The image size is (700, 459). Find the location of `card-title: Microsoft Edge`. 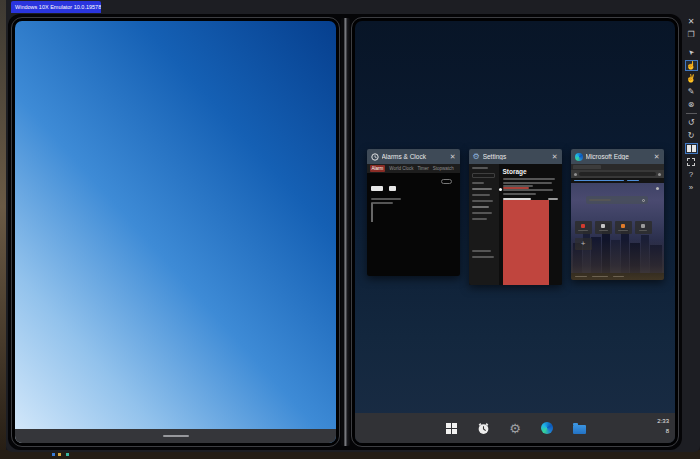

card-title: Microsoft Edge is located at coordinates (618, 156).